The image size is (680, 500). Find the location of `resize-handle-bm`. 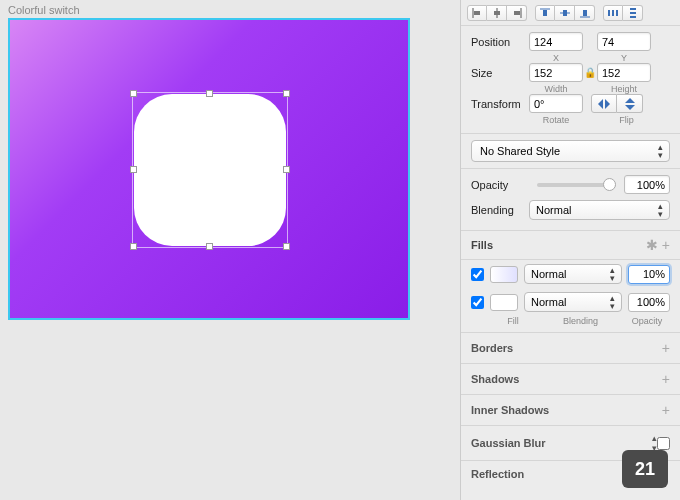

resize-handle-bm is located at coordinates (210, 246).